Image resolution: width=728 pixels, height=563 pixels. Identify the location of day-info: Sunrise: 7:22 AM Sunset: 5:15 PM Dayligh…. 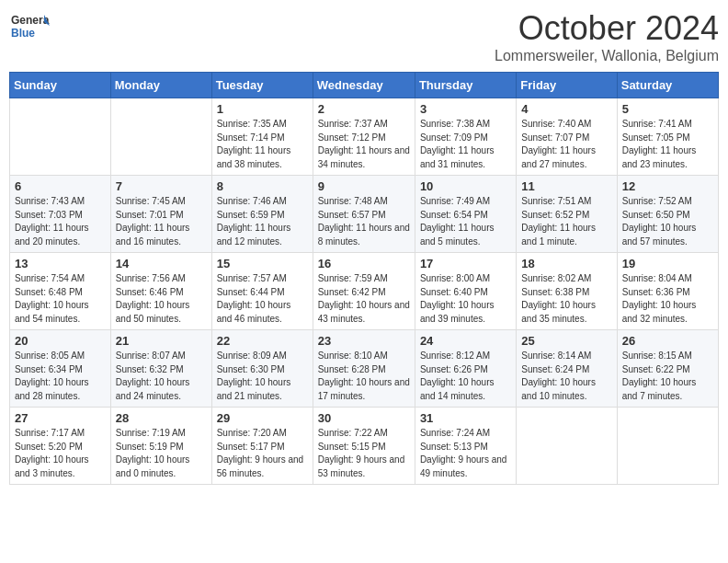
(364, 454).